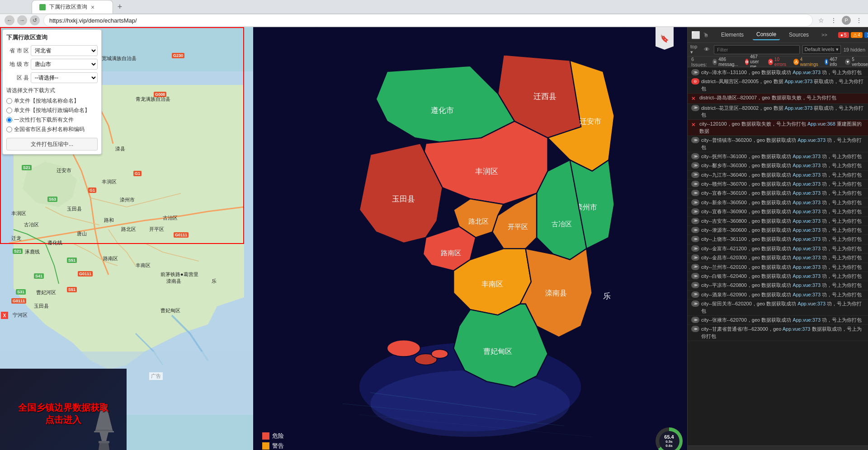  Describe the element at coordinates (822, 50) in the screenshot. I see `log-levels-selector: Default levels ▾` at that location.